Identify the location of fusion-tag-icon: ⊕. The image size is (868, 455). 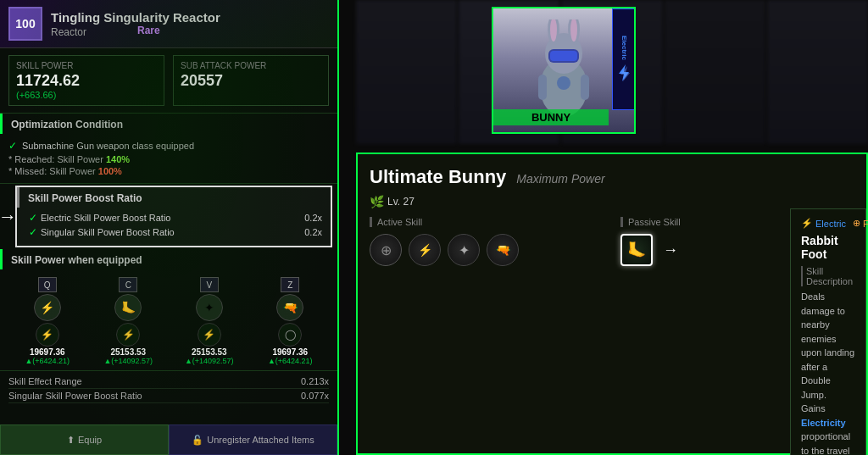
(856, 224).